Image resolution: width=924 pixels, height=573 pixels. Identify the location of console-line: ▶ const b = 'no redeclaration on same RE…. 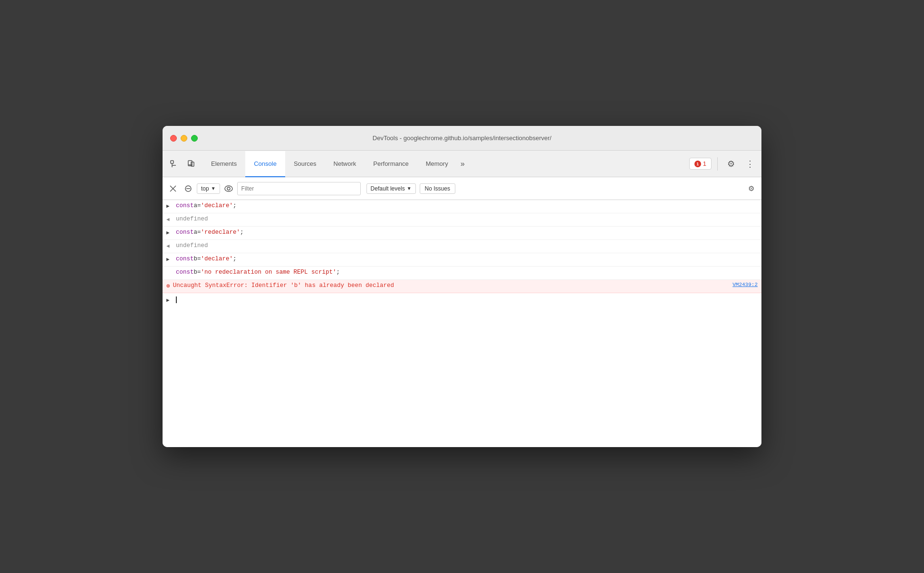
(462, 273).